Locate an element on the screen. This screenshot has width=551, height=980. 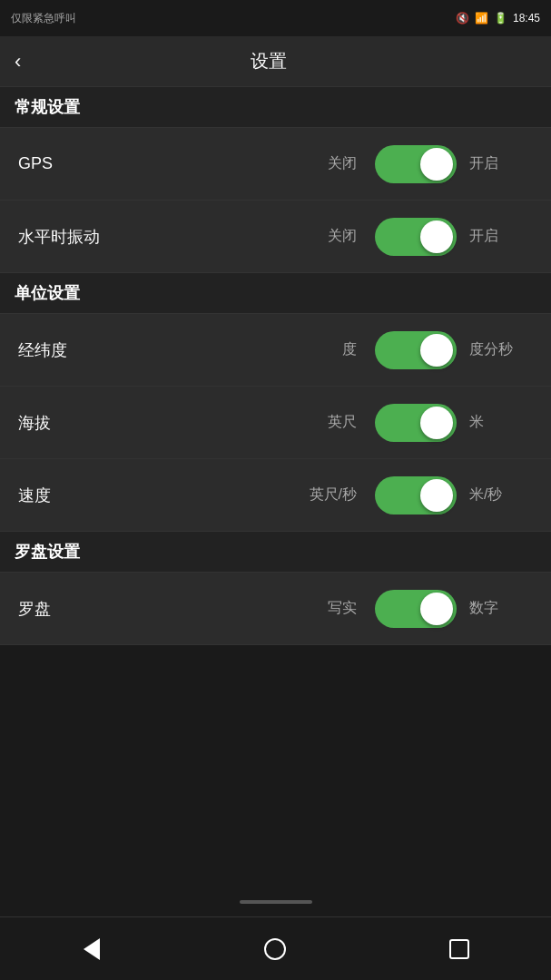
compass-toggle-knob is located at coordinates (437, 609).